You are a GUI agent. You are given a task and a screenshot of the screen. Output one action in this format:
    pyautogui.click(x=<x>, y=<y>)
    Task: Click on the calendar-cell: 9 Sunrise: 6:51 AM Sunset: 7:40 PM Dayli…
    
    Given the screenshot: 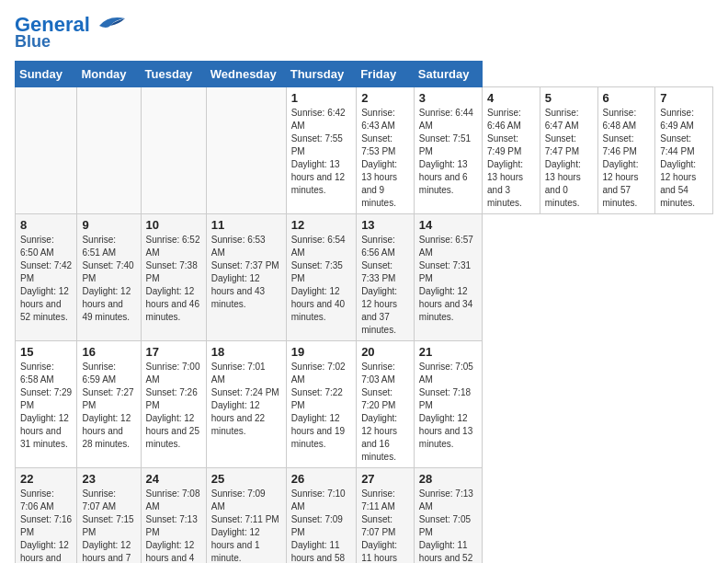 What is the action you would take?
    pyautogui.click(x=108, y=278)
    